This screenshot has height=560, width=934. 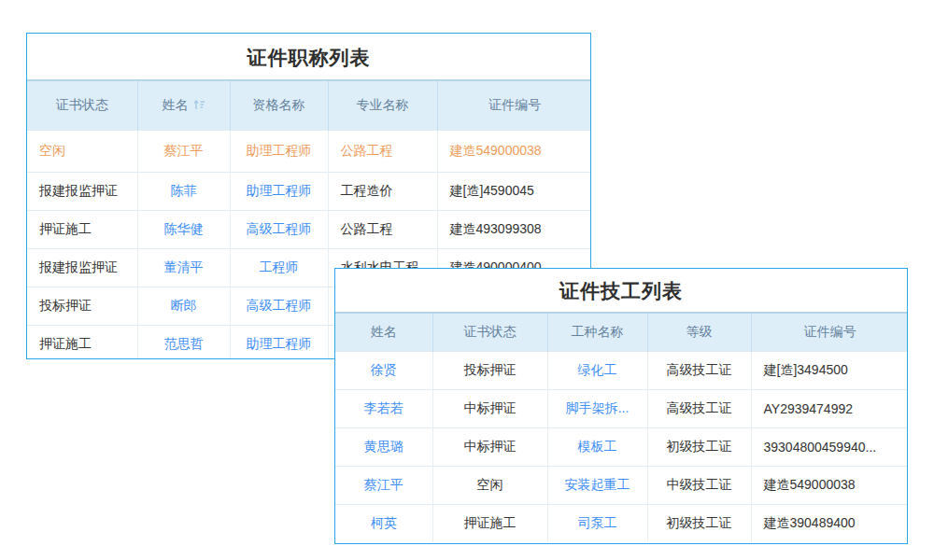 I want to click on worker-table-heading: 证件技工列表, so click(x=621, y=291).